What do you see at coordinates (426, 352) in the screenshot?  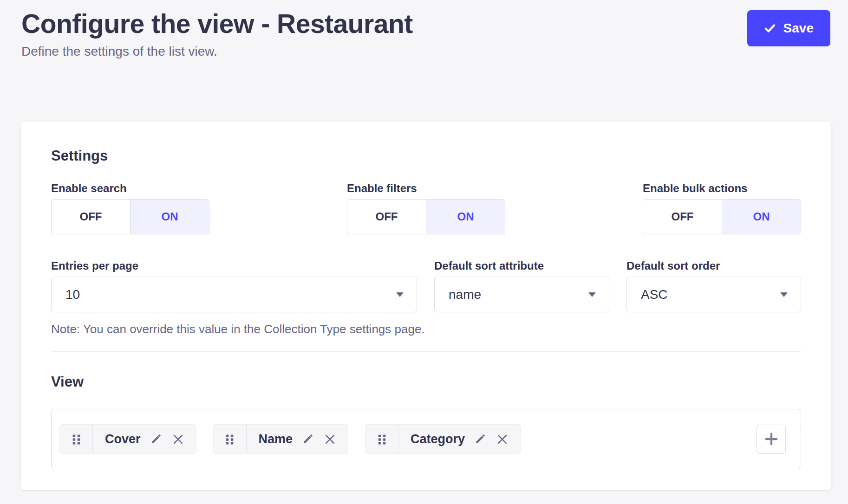 I see `section-divider` at bounding box center [426, 352].